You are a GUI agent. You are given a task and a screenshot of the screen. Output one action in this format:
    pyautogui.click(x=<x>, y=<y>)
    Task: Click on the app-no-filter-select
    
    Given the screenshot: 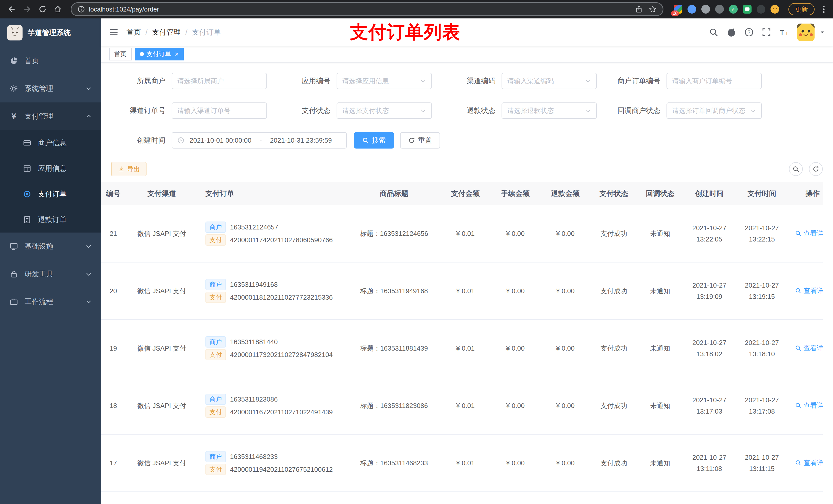 What is the action you would take?
    pyautogui.click(x=384, y=81)
    